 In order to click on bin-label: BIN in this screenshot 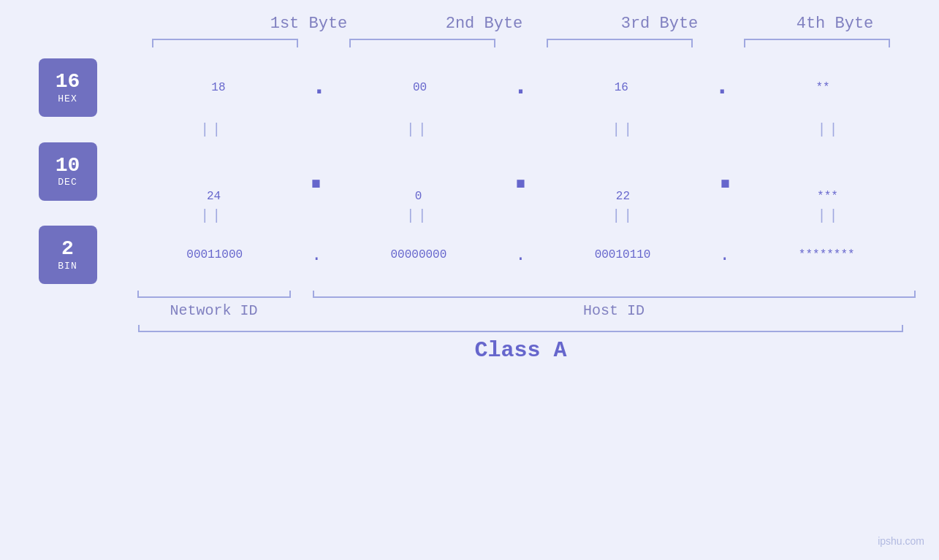, I will do `click(67, 266)`.